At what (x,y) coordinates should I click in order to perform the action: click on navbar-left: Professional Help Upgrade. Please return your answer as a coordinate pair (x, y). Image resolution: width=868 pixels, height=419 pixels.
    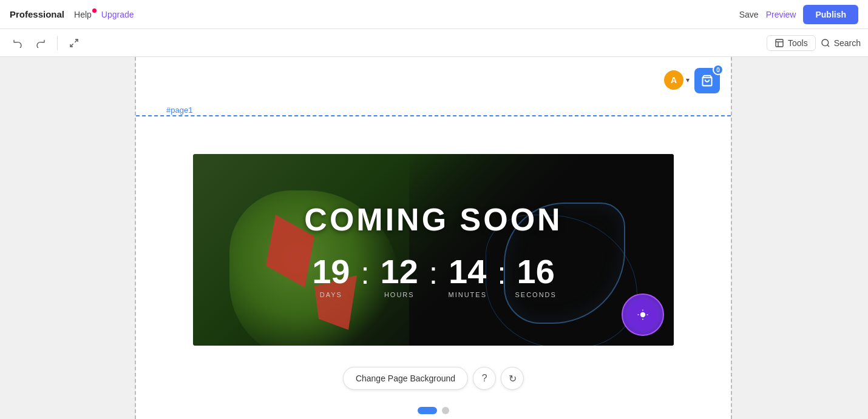
    Looking at the image, I should click on (72, 15).